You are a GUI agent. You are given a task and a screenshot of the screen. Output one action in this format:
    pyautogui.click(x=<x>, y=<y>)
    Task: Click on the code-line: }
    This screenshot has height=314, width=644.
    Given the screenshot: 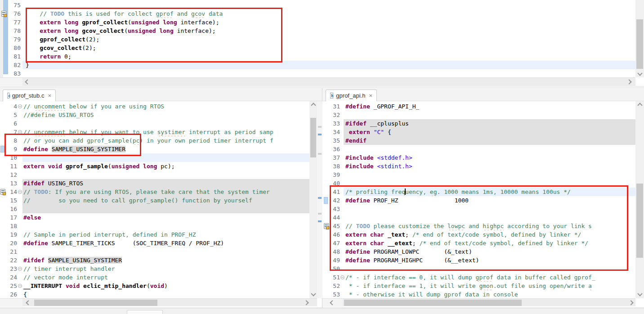 What is the action you would take?
    pyautogui.click(x=329, y=65)
    